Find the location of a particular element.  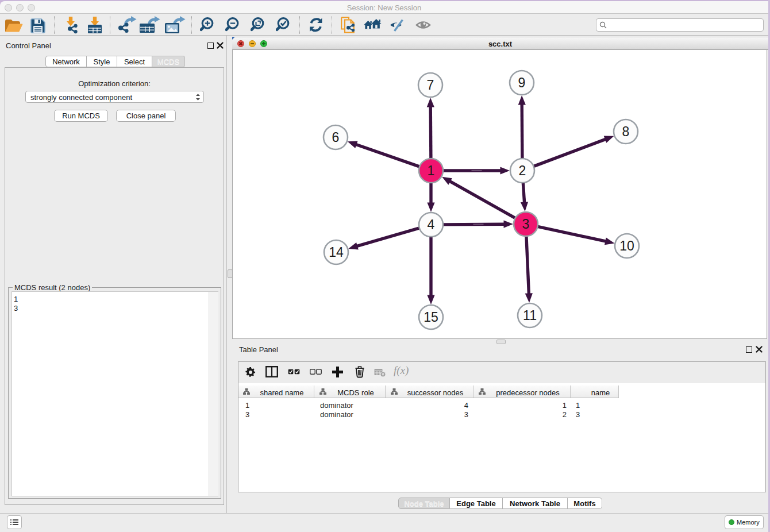

svg-text: 11 is located at coordinates (530, 315).